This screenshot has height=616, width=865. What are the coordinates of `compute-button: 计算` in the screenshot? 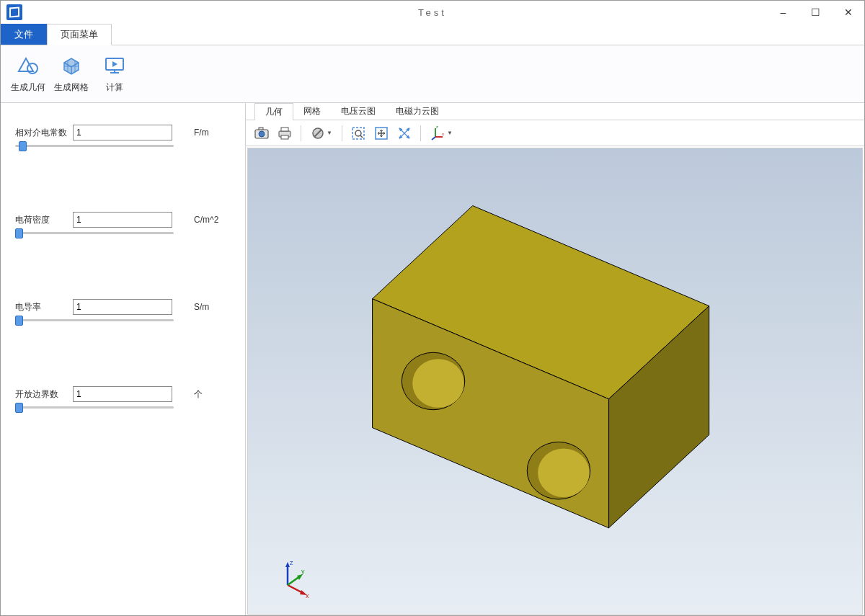 It's located at (115, 74).